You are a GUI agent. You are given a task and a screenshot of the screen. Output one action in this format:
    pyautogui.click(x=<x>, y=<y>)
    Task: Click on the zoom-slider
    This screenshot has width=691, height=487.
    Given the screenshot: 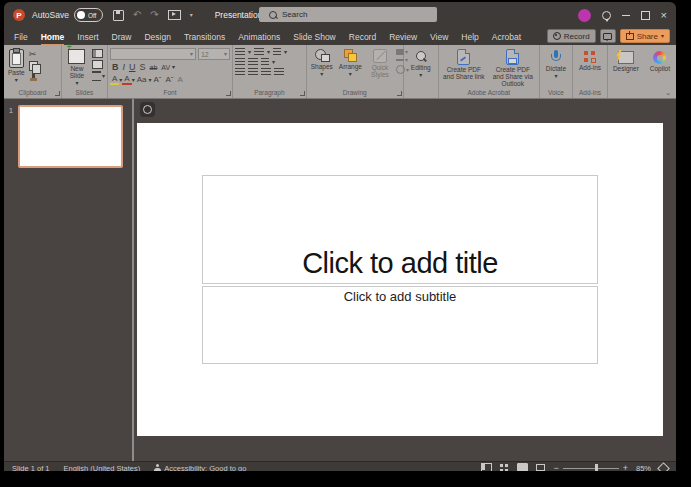 What is the action you would take?
    pyautogui.click(x=591, y=468)
    